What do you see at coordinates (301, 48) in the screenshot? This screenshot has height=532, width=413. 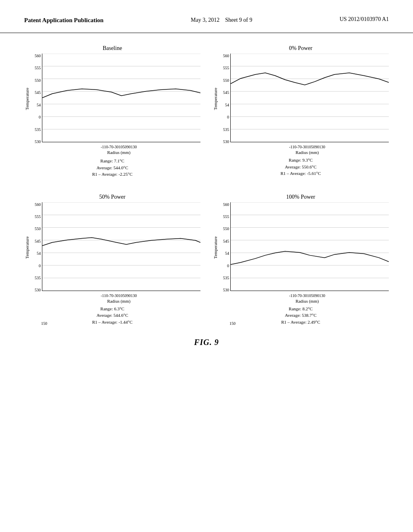 I see `chart-power0-title: 0% Power` at bounding box center [301, 48].